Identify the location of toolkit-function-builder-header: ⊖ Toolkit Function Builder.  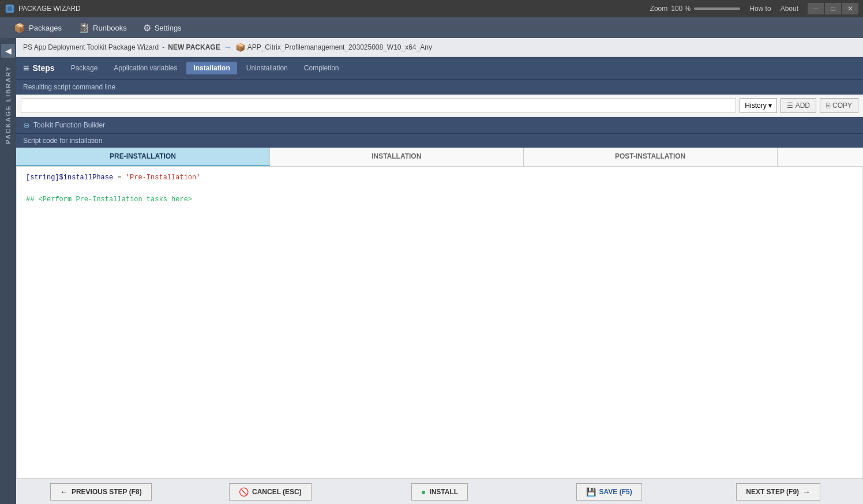
(440, 125).